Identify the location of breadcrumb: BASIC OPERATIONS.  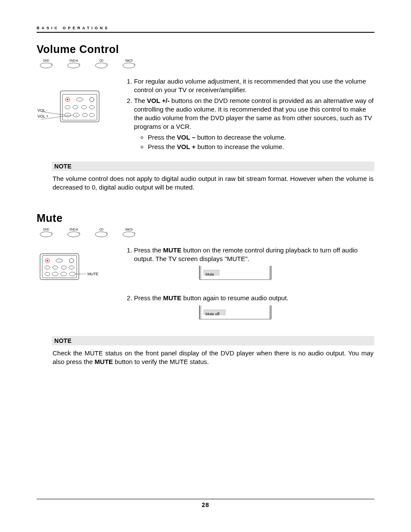
(206, 29).